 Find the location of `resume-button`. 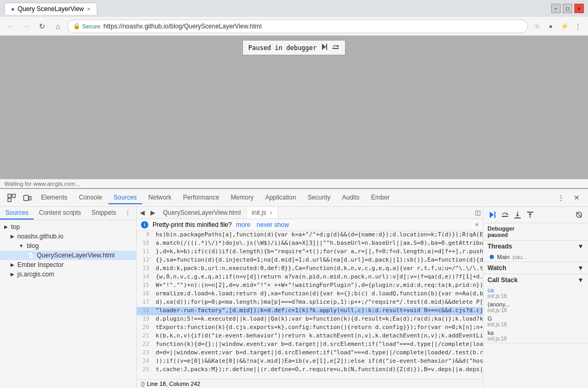

resume-button is located at coordinates (324, 47).